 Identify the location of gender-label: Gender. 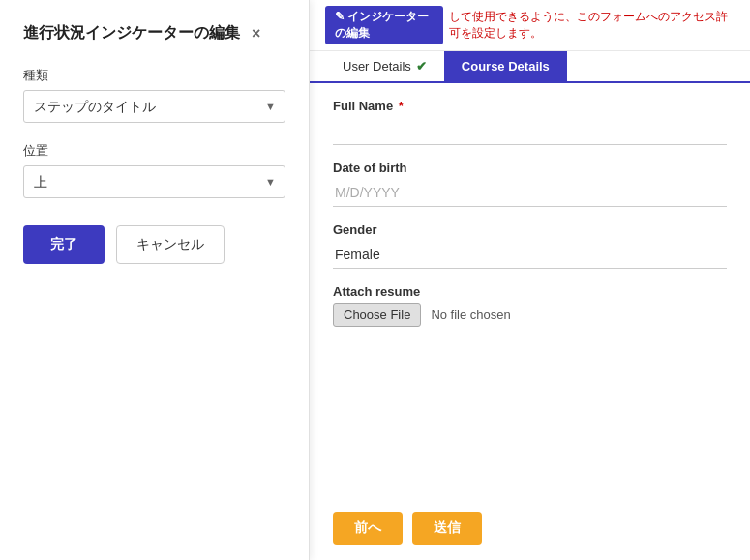
(530, 230).